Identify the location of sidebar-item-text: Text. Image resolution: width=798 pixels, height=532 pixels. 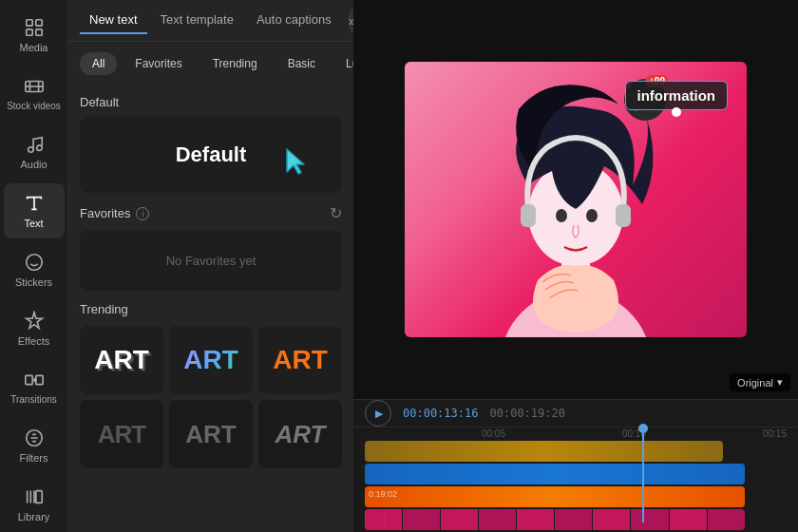
(34, 211).